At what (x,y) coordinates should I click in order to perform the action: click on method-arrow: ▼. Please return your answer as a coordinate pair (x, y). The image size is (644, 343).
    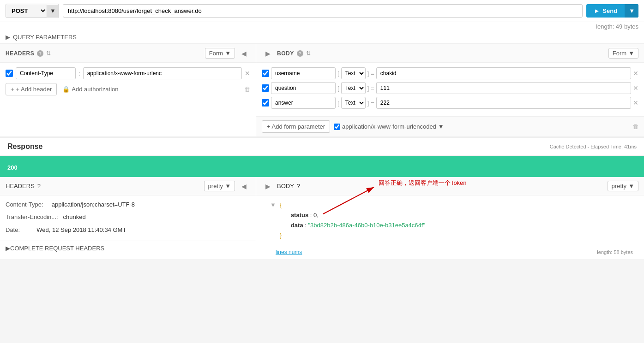
    Looking at the image, I should click on (53, 11).